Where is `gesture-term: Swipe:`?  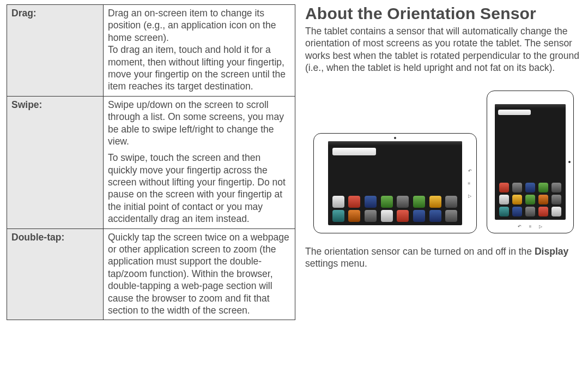 gesture-term: Swipe: is located at coordinates (56, 163).